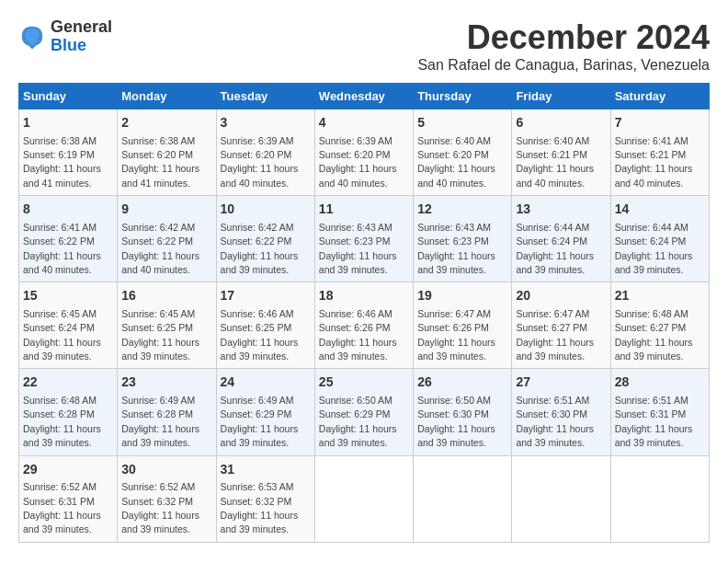 This screenshot has width=728, height=563. What do you see at coordinates (166, 470) in the screenshot?
I see `day-number: 30` at bounding box center [166, 470].